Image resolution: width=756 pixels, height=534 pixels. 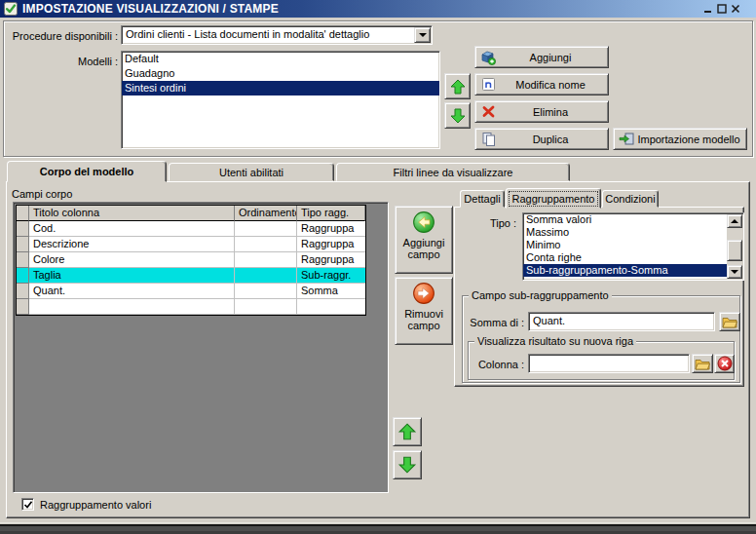 I want to click on subtab-raggruppamento: Raggruppamento, so click(x=553, y=199).